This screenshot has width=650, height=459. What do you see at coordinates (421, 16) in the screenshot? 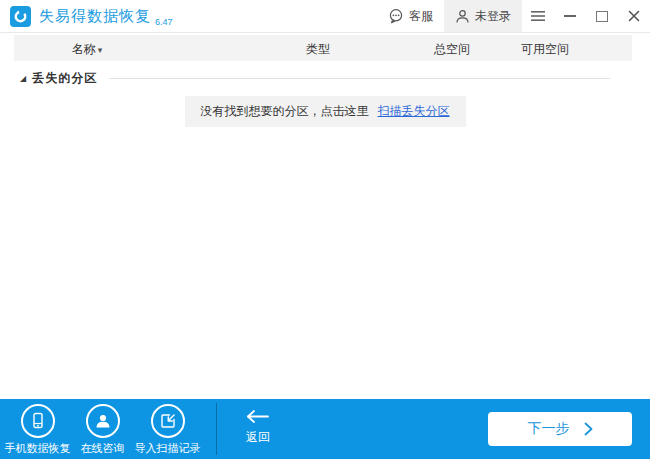
I see `customer-service-label: 客服` at bounding box center [421, 16].